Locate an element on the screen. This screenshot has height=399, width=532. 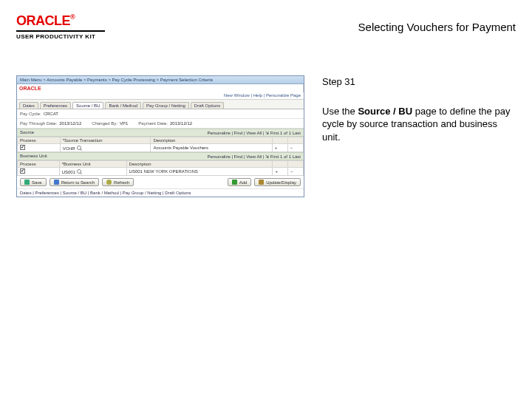
source-section-nav: Personalize | Find | View All | ⇲ First … is located at coordinates (254, 133).